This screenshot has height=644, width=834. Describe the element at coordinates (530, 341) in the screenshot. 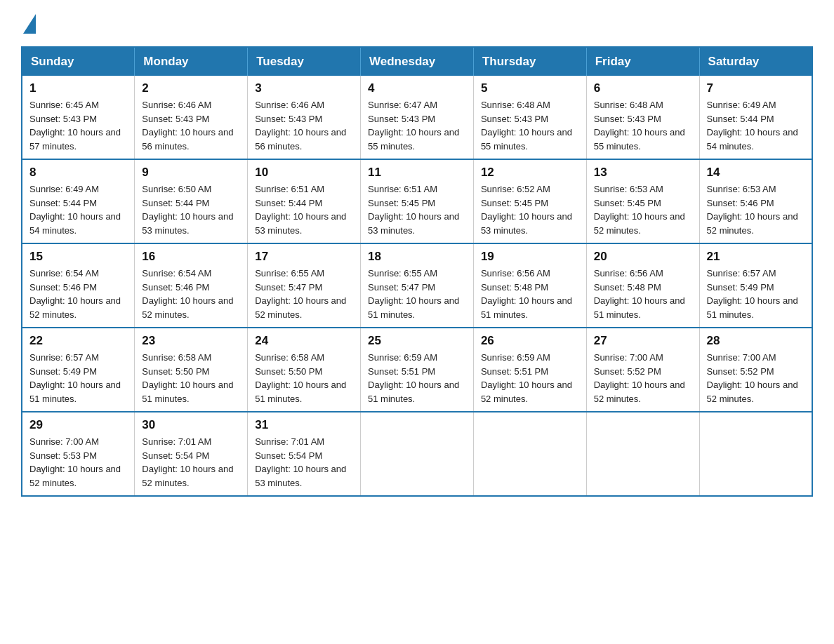

I see `day-number: 26` at that location.